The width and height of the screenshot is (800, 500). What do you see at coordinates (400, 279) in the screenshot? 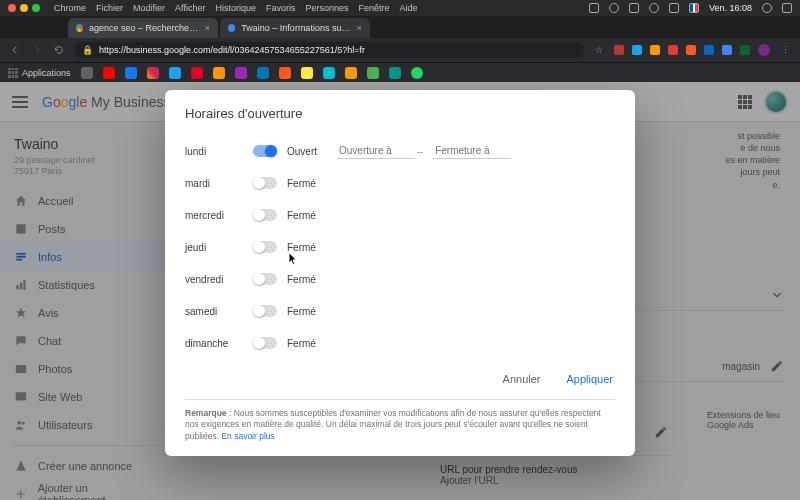
I see `day-row-vendredi: vendredi Fermé` at bounding box center [400, 279].